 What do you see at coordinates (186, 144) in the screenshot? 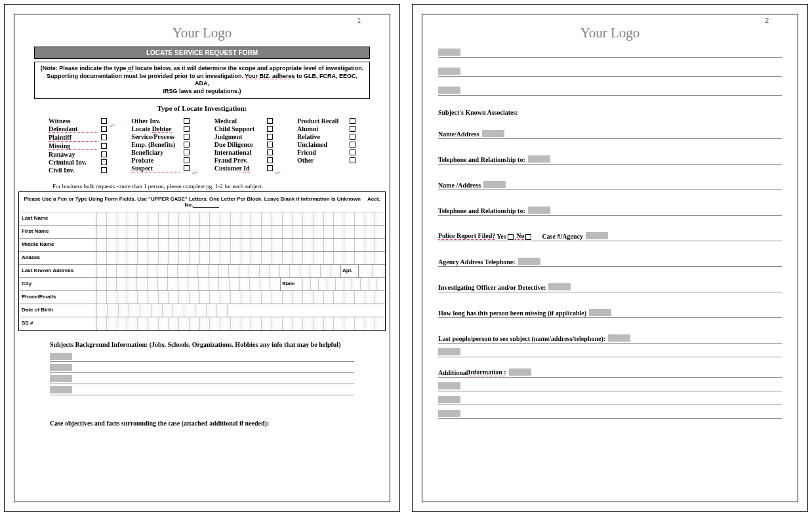
I see `checkbox-emp` at bounding box center [186, 144].